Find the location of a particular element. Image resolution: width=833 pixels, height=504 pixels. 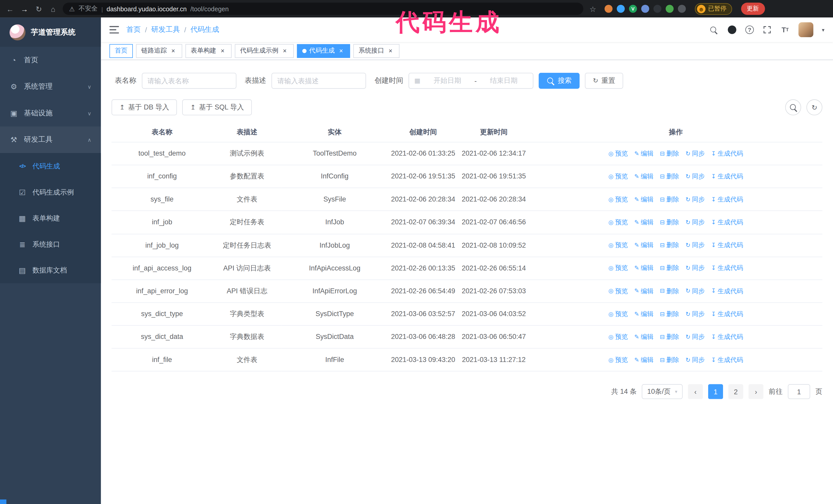

page-size-select: 10条/页 ▾ is located at coordinates (663, 392).